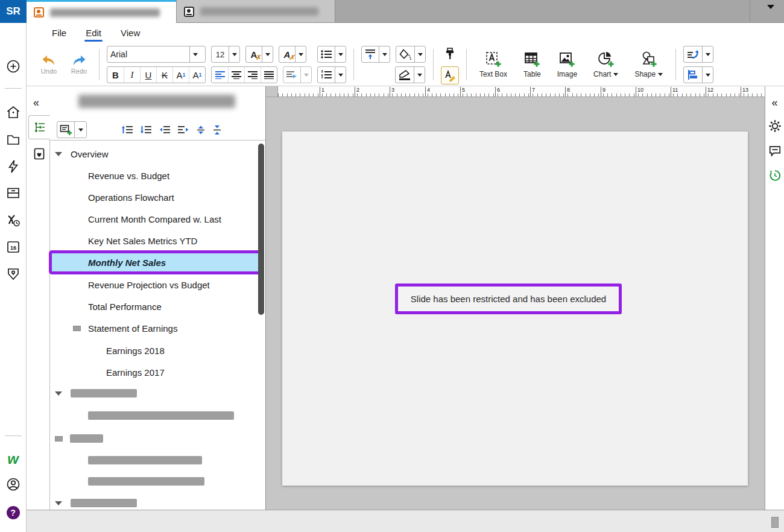 This screenshot has width=784, height=532. What do you see at coordinates (707, 75) in the screenshot?
I see `align-objects-dropdown` at bounding box center [707, 75].